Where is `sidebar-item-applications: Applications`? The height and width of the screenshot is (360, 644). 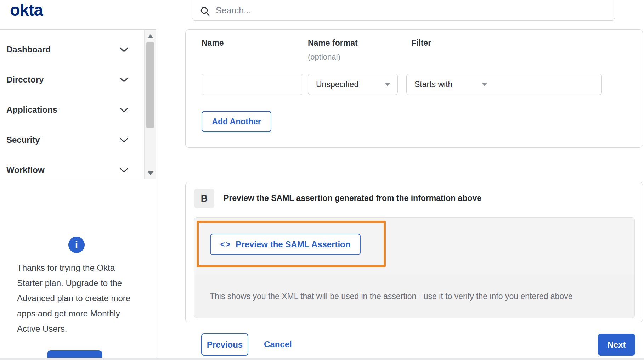 sidebar-item-applications: Applications is located at coordinates (72, 110).